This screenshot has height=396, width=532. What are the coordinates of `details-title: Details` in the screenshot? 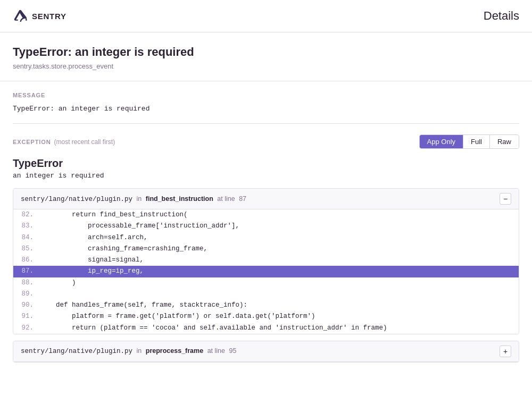 It's located at (501, 16).